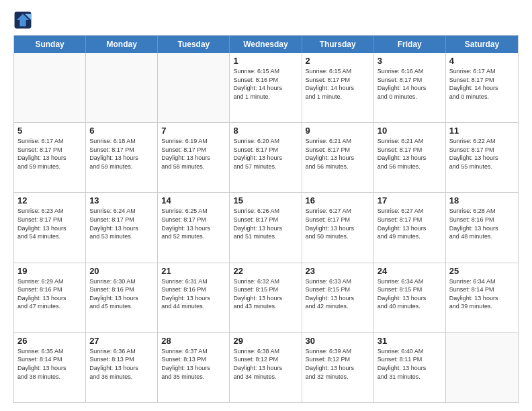 The image size is (532, 411). Describe the element at coordinates (266, 157) in the screenshot. I see `day-cell-8: 8Sunrise: 6:20 AM Sunset: 8:17 PM Daylig…` at that location.